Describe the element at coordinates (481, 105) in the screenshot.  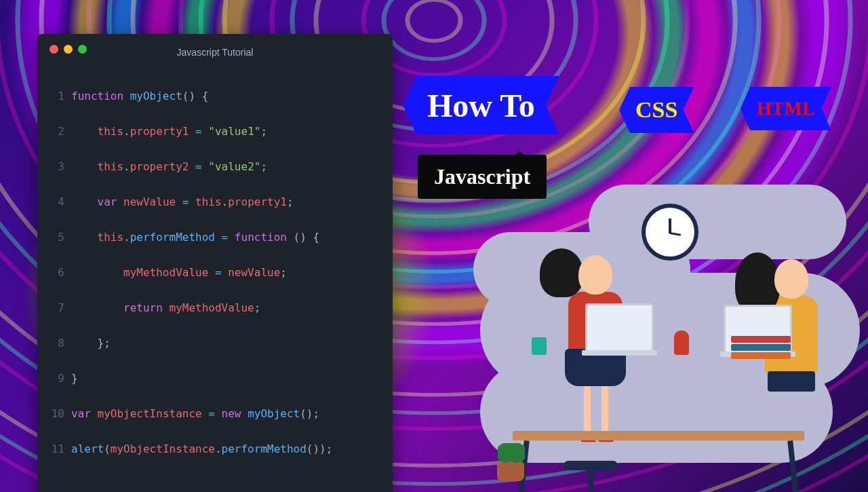
I see `badge-how-to: How To` at that location.